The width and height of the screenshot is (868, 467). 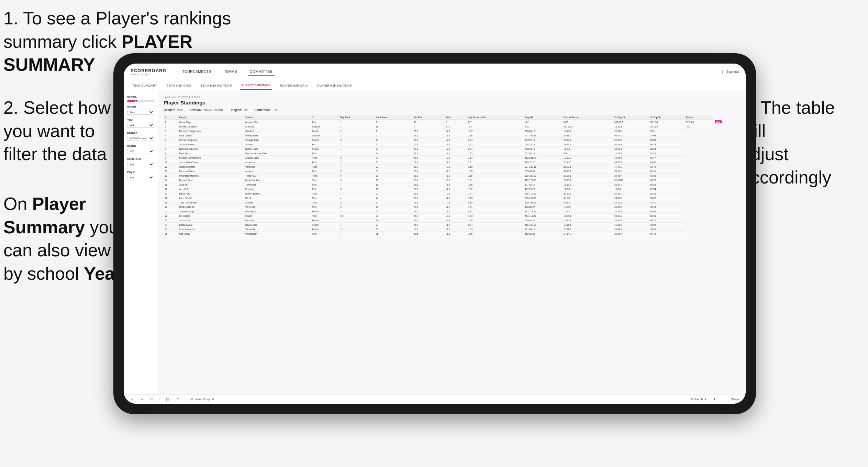 I want to click on nav-item-teams: TEAMS, so click(x=231, y=72).